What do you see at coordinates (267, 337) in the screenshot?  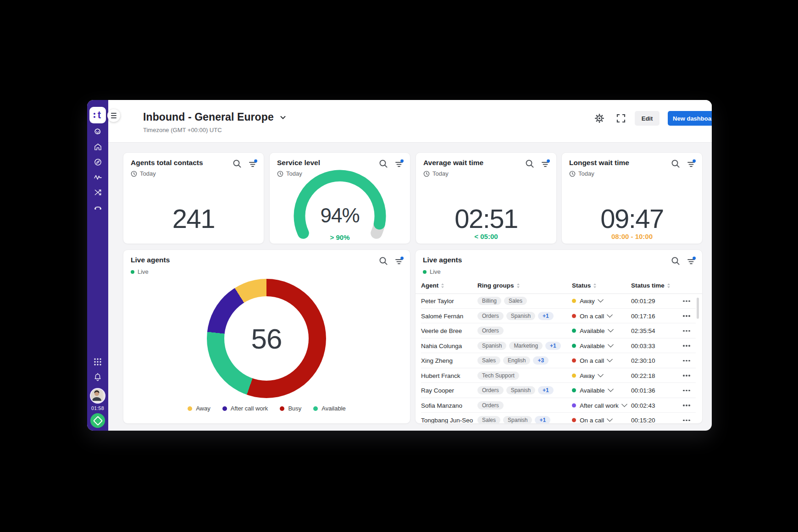 I see `card-live-agents-chart: Live agents Live 56 AwayAfter call workB…` at bounding box center [267, 337].